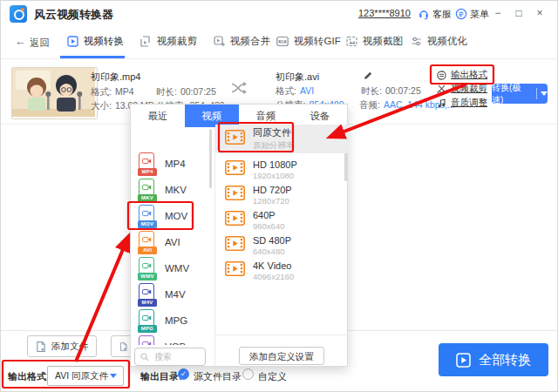  What do you see at coordinates (18, 14) in the screenshot?
I see `app-logo-icon` at bounding box center [18, 14].